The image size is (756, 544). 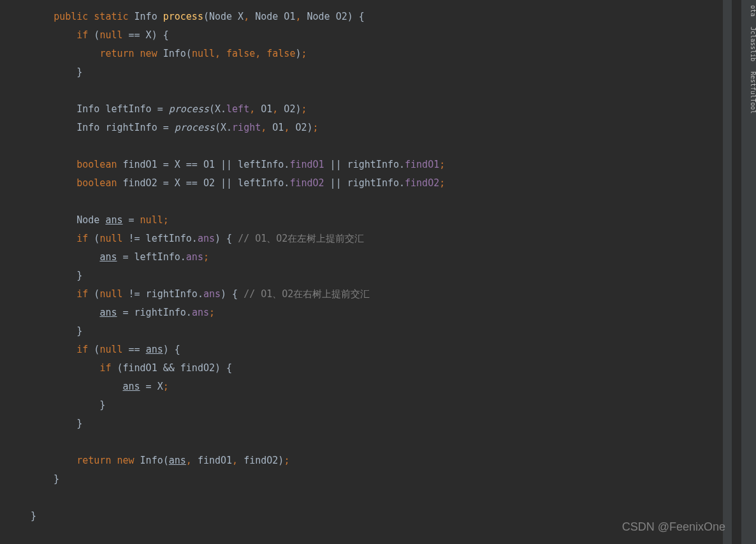 What do you see at coordinates (146, 35) in the screenshot?
I see `code-token: == X) {` at bounding box center [146, 35].